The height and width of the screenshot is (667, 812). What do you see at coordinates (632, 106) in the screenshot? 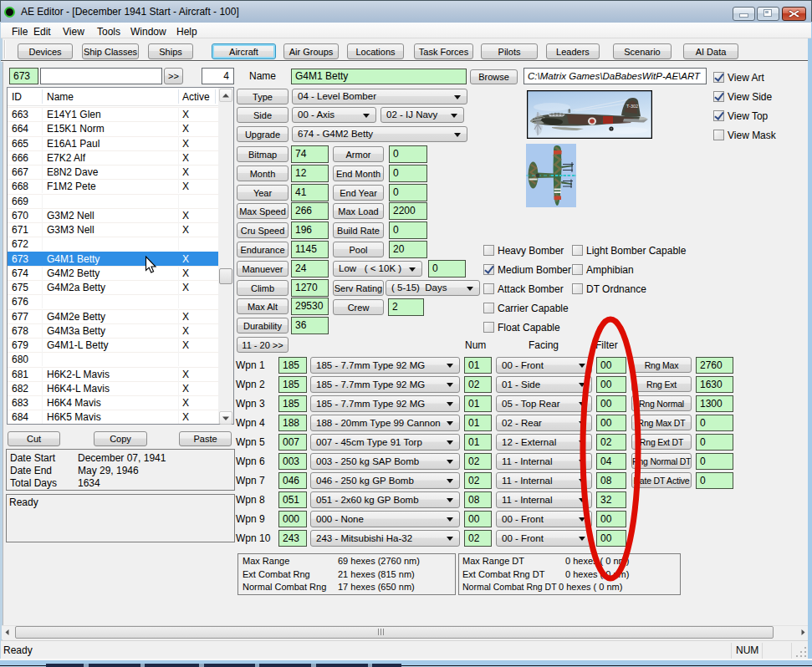
I see `svg-text: T-302` at bounding box center [632, 106].